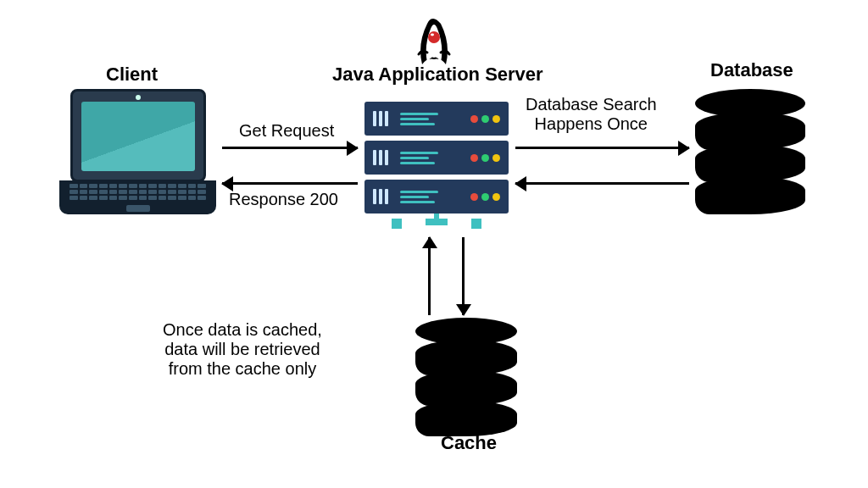  What do you see at coordinates (132, 75) in the screenshot?
I see `client-label: Client` at bounding box center [132, 75].